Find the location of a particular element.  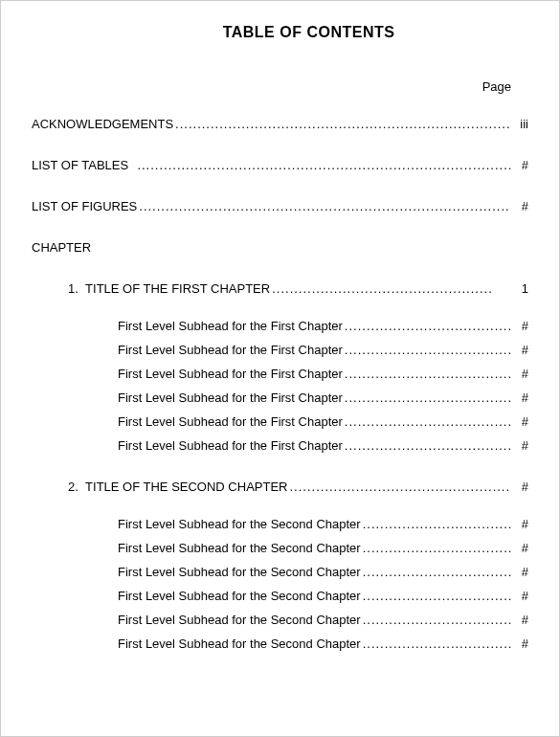

chapter-title: TITLE OF THE SECOND CHAPTER is located at coordinates (186, 486).